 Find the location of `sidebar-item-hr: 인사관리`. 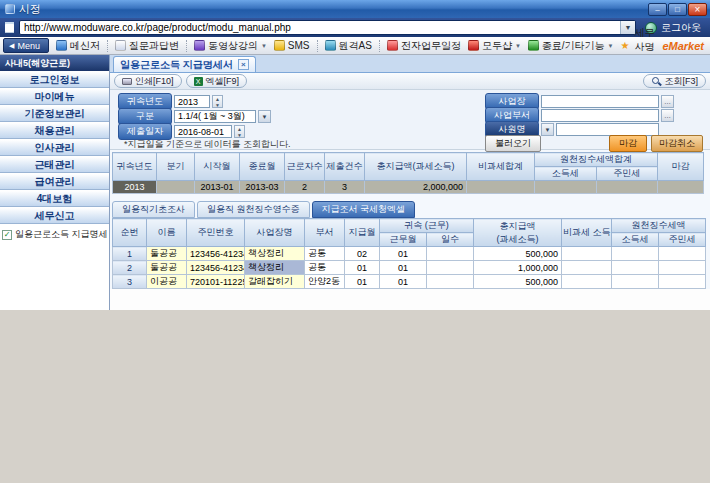

sidebar-item-hr: 인사관리 is located at coordinates (54, 148).